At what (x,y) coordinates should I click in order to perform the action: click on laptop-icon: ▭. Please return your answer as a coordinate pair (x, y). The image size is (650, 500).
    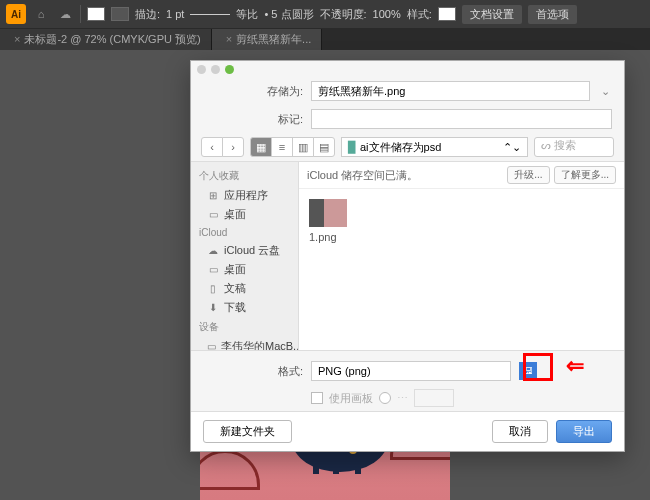
    Looking at the image, I should click on (212, 346).